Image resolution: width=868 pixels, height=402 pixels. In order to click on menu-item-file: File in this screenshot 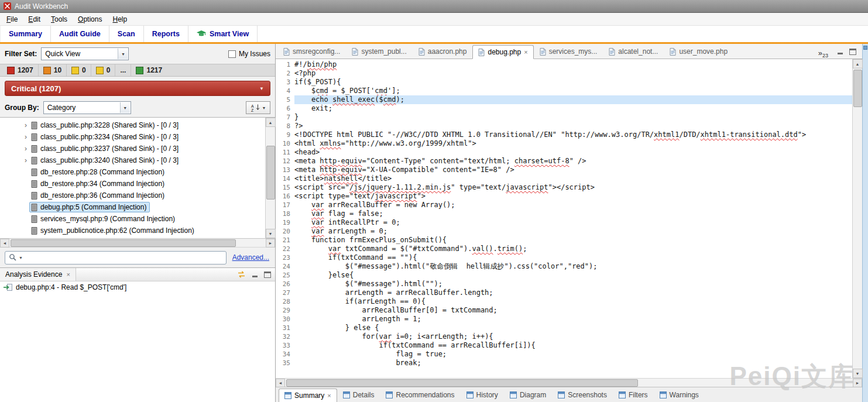, I will do `click(12, 19)`.